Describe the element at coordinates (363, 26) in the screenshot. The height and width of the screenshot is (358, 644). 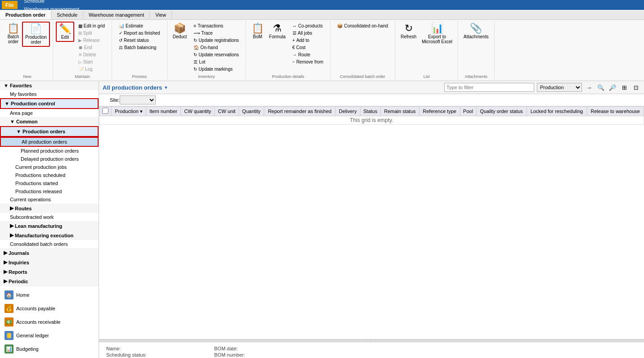
I see `consolidated-on-hand-button: 📦 Consolidated on-hand` at that location.